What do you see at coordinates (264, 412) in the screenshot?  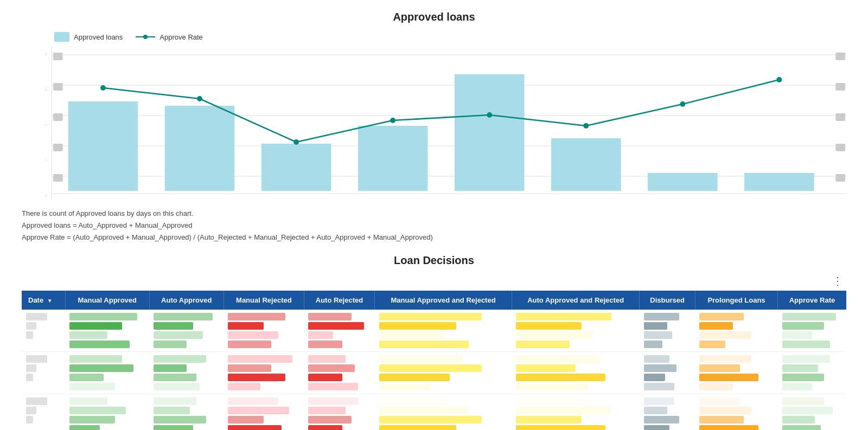 I see `cell-row2-col3` at bounding box center [264, 412].